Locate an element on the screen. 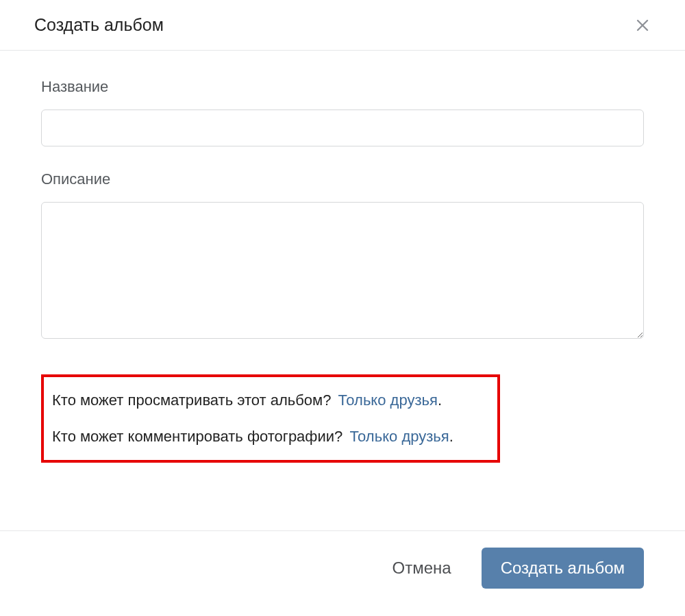  close-icon is located at coordinates (643, 25).